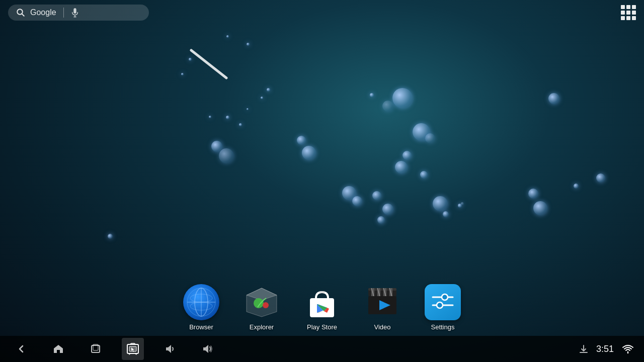 This screenshot has height=362, width=644. What do you see at coordinates (43, 13) in the screenshot?
I see `google-logo: Google` at bounding box center [43, 13].